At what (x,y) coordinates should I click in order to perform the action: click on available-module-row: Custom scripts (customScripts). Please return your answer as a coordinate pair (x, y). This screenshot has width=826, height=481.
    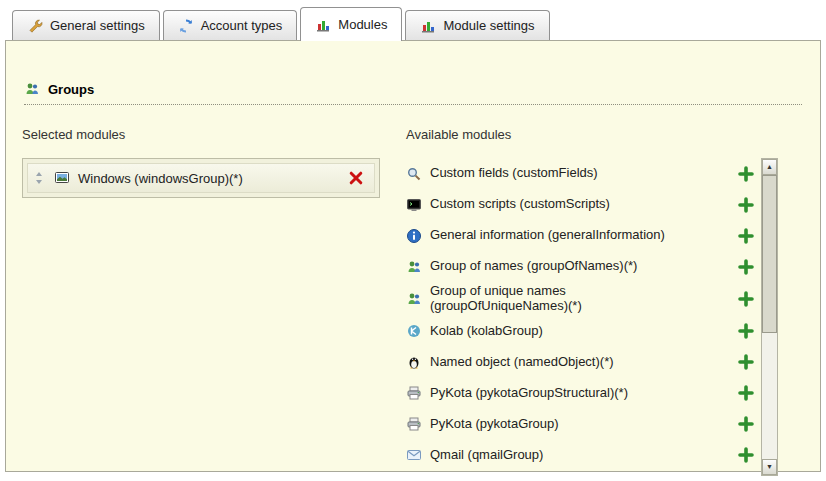
    Looking at the image, I should click on (580, 204).